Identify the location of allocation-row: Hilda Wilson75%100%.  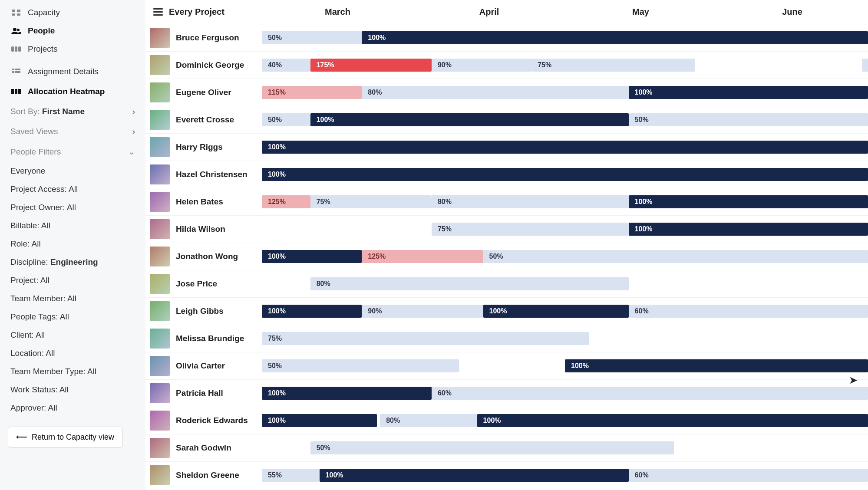
(507, 229).